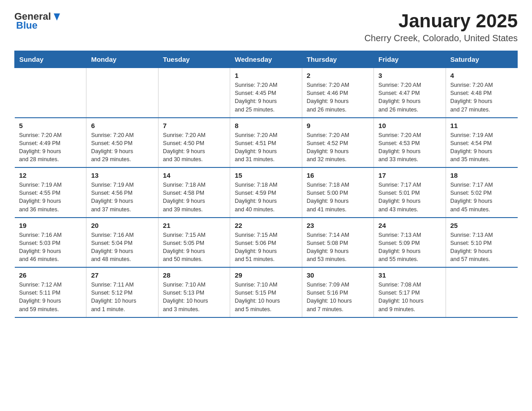  What do you see at coordinates (194, 60) in the screenshot?
I see `calendar-header-tuesday: Tuesday` at bounding box center [194, 60].